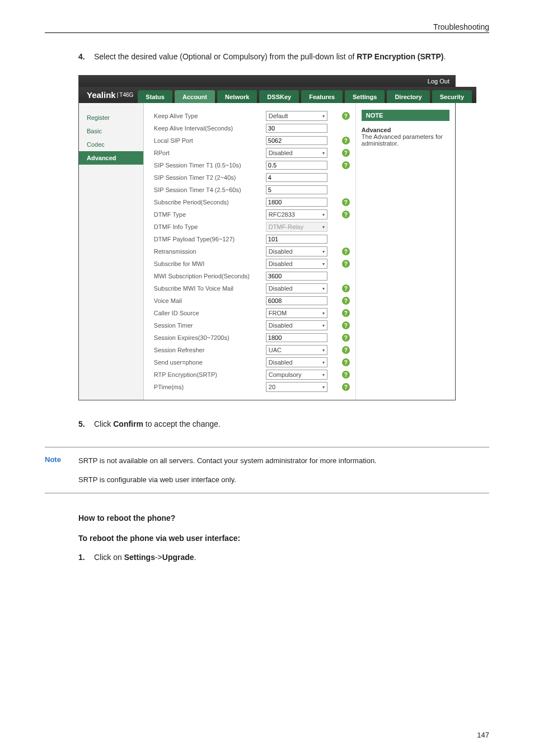 The image size is (534, 756). What do you see at coordinates (210, 239) in the screenshot?
I see `form-label: DTMF Payload Type(96~127)` at bounding box center [210, 239].